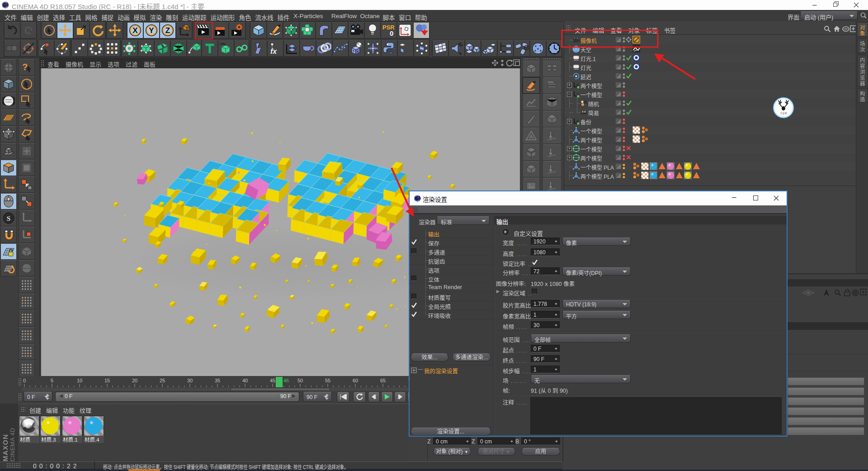 The height and width of the screenshot is (471, 868). Describe the element at coordinates (135, 381) in the screenshot. I see `svg-text: 20` at that location.